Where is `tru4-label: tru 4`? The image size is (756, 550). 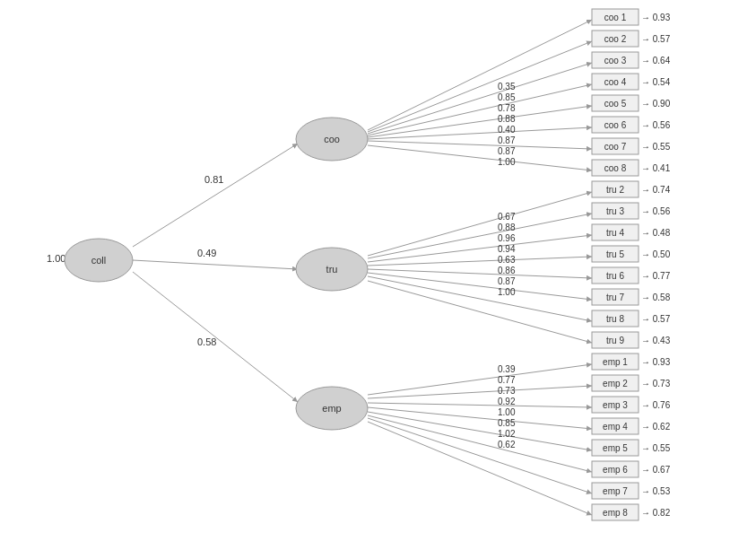 tru4-label: tru 4 is located at coordinates (615, 233).